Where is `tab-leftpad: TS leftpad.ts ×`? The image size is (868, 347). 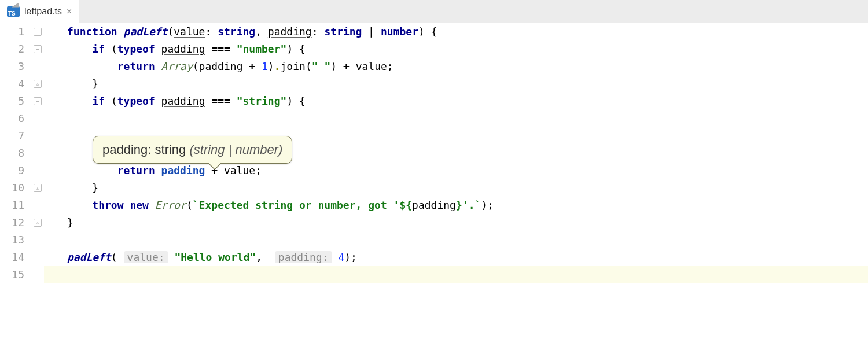
tab-leftpad: TS leftpad.ts × is located at coordinates (39, 12).